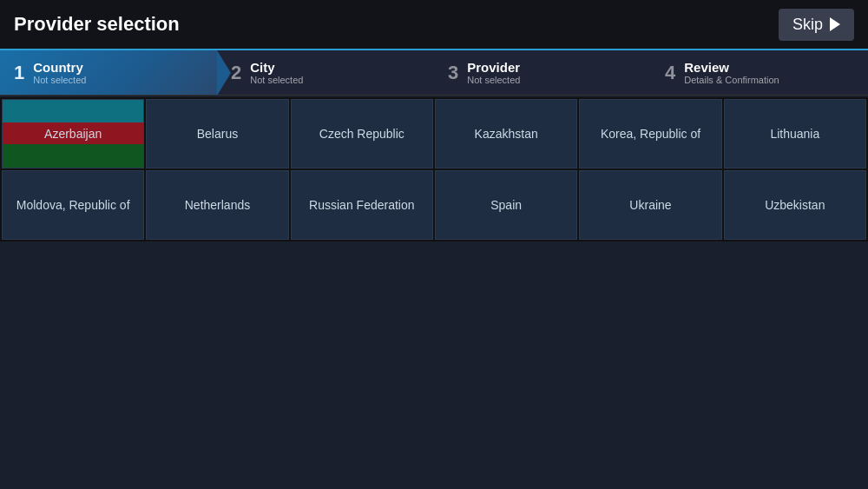  What do you see at coordinates (218, 205) in the screenshot?
I see `country-name-netherlands: Netherlands` at bounding box center [218, 205].